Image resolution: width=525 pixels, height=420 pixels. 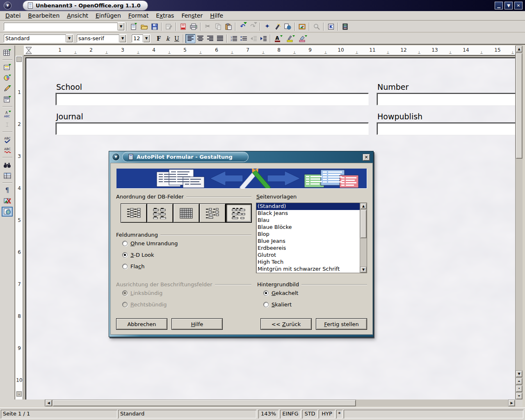 What do you see at coordinates (7, 150) in the screenshot?
I see `auto-spellcheck-button: ABC` at bounding box center [7, 150].